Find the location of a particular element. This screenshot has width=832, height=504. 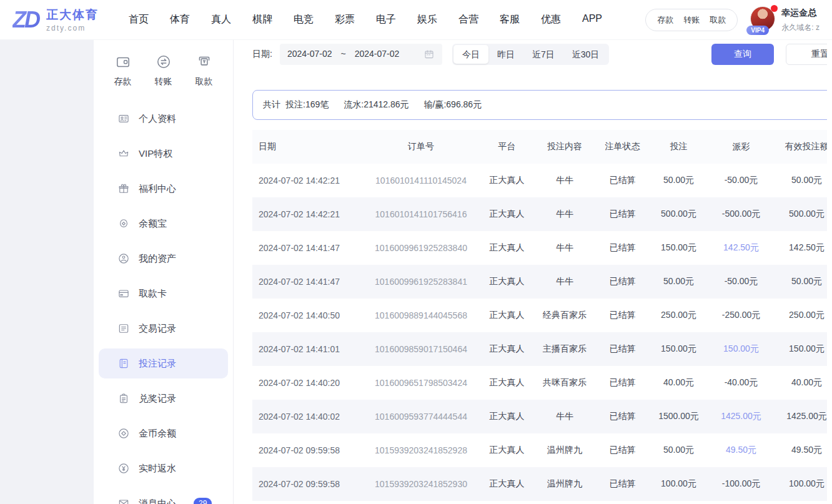

summary-bets: 投注:169笔 is located at coordinates (307, 105).